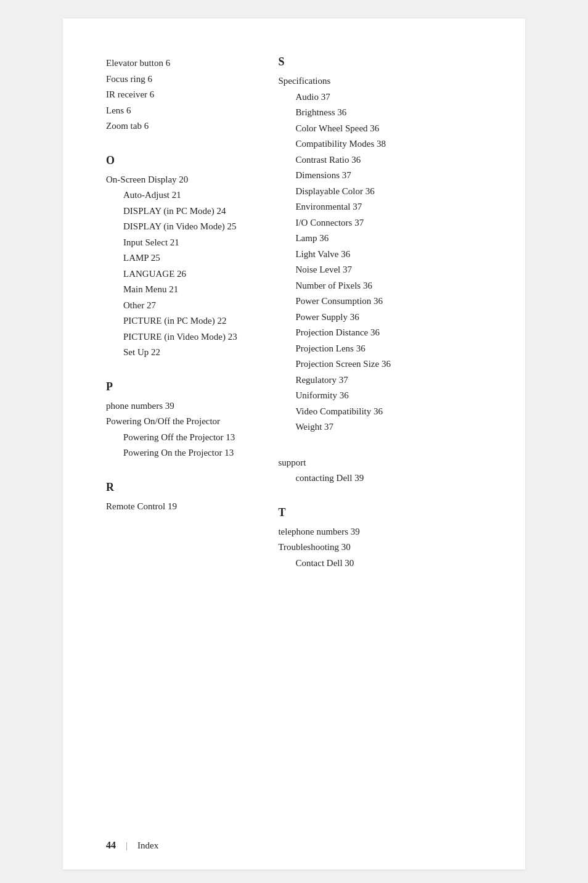 Image resolution: width=588 pixels, height=883 pixels. I want to click on section-header-r: R, so click(180, 487).